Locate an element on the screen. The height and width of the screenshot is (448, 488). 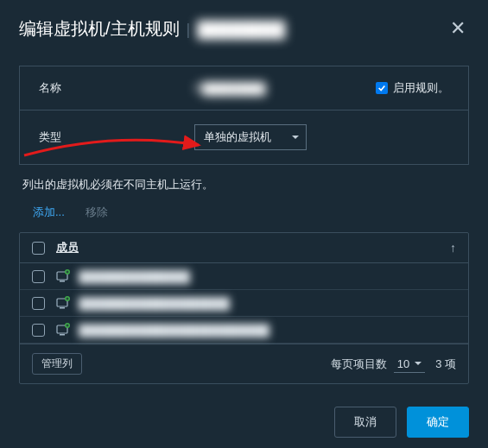
dialog-context-name: ████████ is located at coordinates (241, 29).